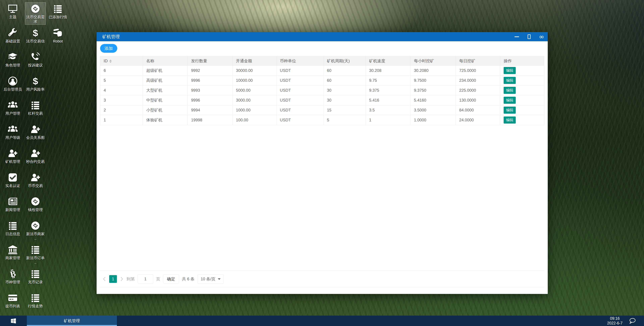  Describe the element at coordinates (36, 162) in the screenshot. I see `desktop-icon-label: 秒合约交易` at that location.